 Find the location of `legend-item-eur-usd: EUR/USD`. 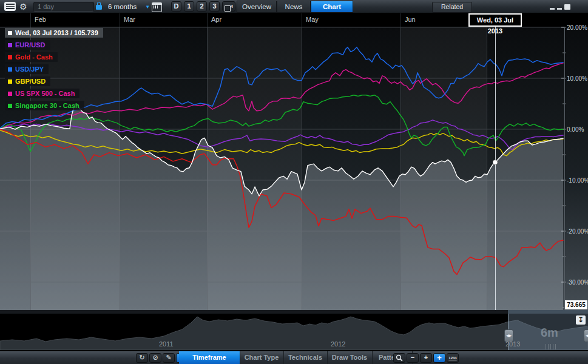

legend-item-eur-usd: EUR/USD is located at coordinates (28, 45).